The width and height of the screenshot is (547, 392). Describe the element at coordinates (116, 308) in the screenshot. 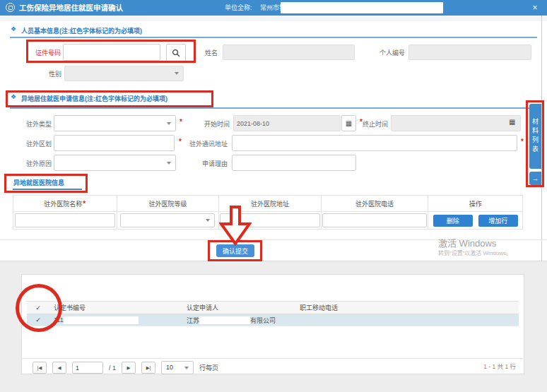

I see `col-cert-no: 认定书编号` at that location.